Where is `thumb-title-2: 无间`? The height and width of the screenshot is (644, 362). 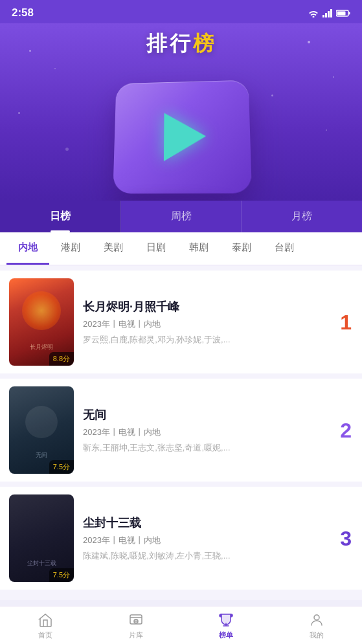 thumb-title-2: 无间 is located at coordinates (41, 456).